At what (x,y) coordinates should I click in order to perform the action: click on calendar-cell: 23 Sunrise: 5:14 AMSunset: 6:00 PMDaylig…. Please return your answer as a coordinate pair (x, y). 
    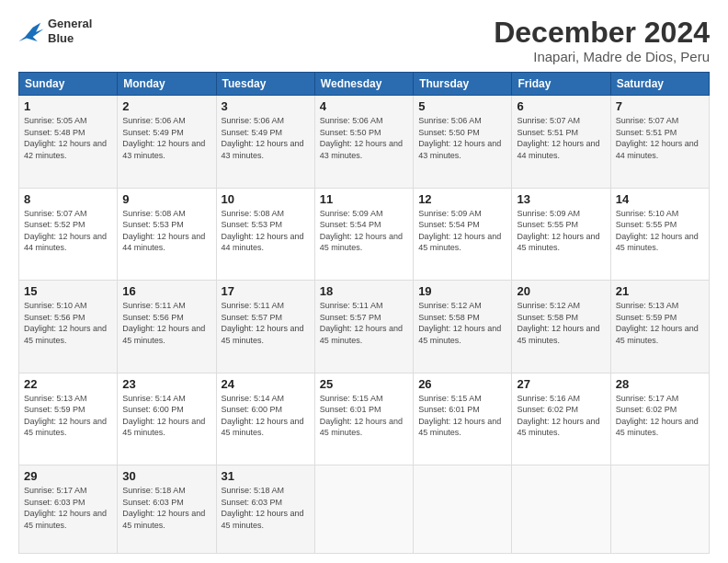
    Looking at the image, I should click on (167, 419).